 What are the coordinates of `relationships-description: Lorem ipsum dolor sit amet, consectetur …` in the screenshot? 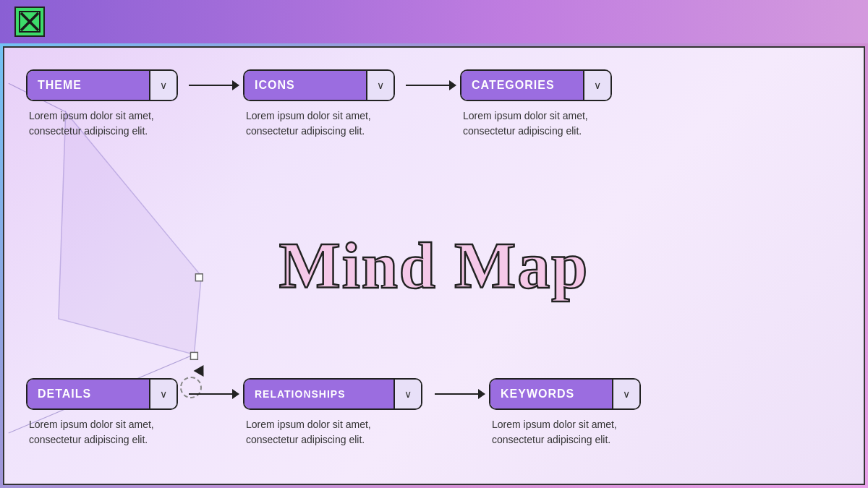 It's located at (307, 432).